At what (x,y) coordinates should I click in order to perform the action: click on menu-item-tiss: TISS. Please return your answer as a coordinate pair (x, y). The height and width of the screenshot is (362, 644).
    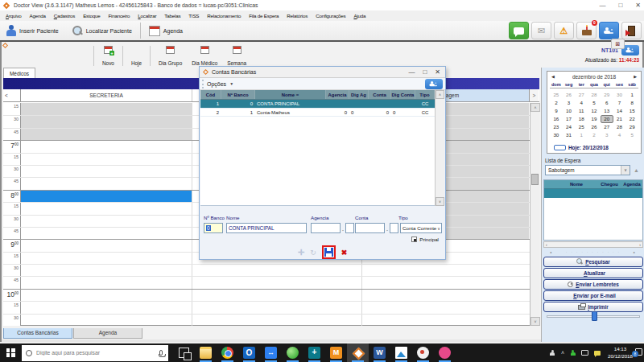
    Looking at the image, I should click on (193, 16).